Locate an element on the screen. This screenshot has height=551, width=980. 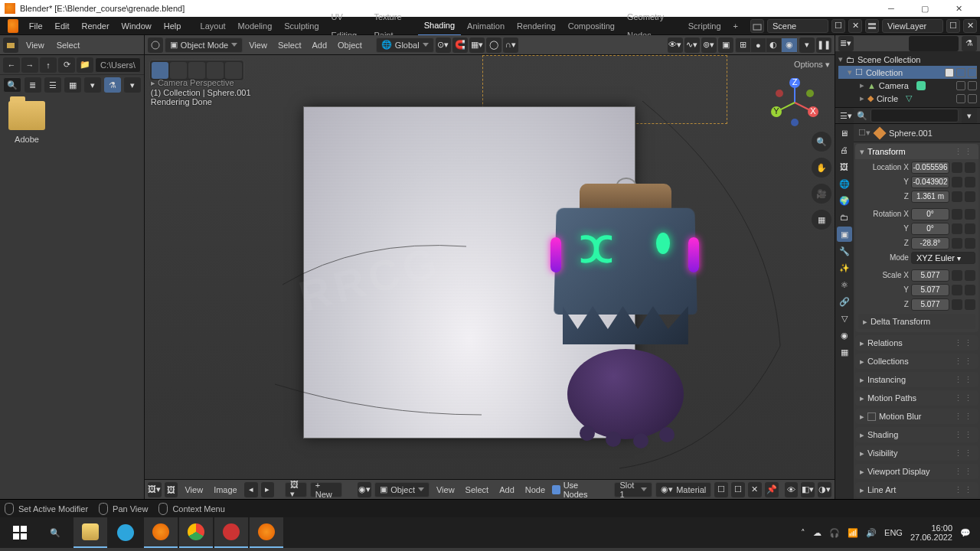
loc-y-input: -0.043902 is located at coordinates (930, 182).